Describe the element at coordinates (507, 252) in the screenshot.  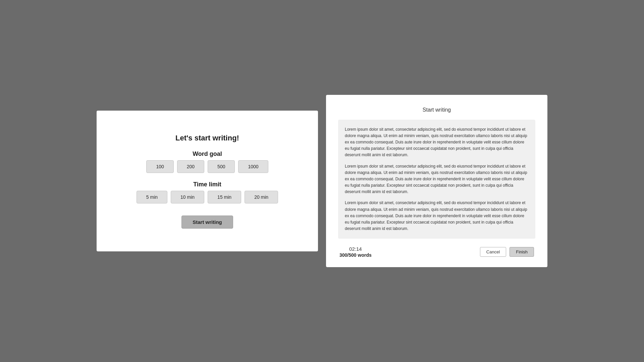
I see `action-buttons: Cancel Finish` at that location.